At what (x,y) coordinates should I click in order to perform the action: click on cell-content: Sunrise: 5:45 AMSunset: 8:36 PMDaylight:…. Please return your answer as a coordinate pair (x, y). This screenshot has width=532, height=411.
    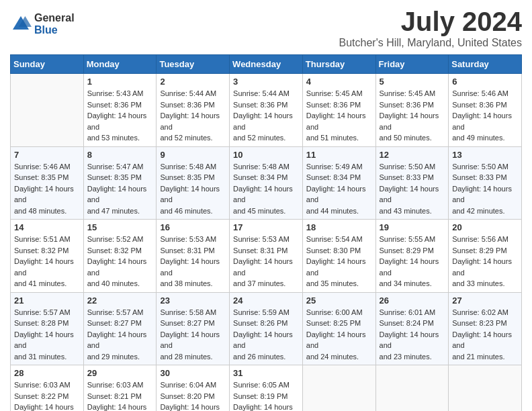
    Looking at the image, I should click on (412, 116).